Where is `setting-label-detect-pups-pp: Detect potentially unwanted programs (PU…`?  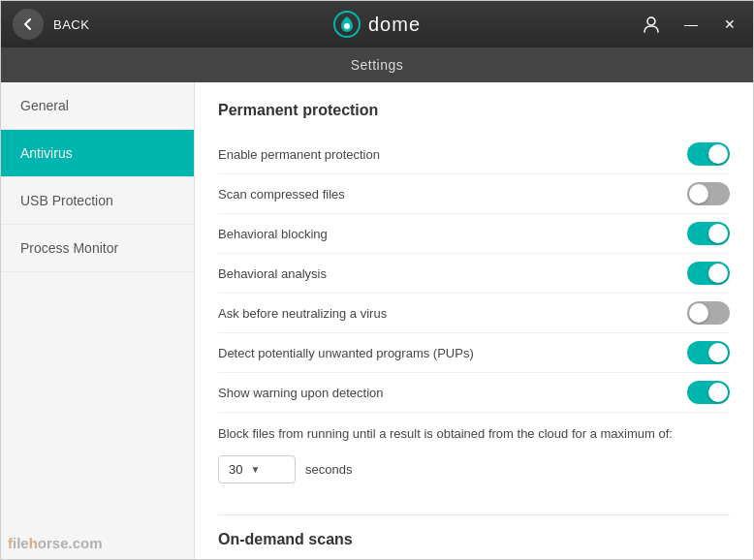 setting-label-detect-pups-pp: Detect potentially unwanted programs (PU… is located at coordinates (453, 353).